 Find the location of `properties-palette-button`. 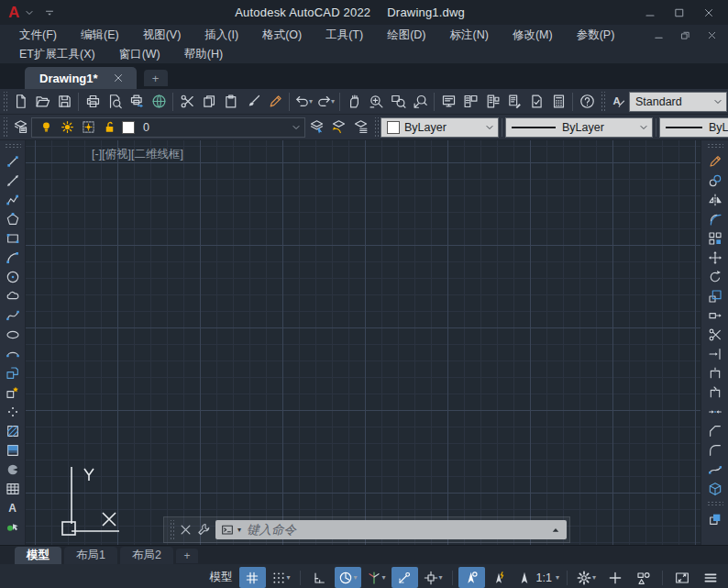

properties-palette-button is located at coordinates (448, 102).